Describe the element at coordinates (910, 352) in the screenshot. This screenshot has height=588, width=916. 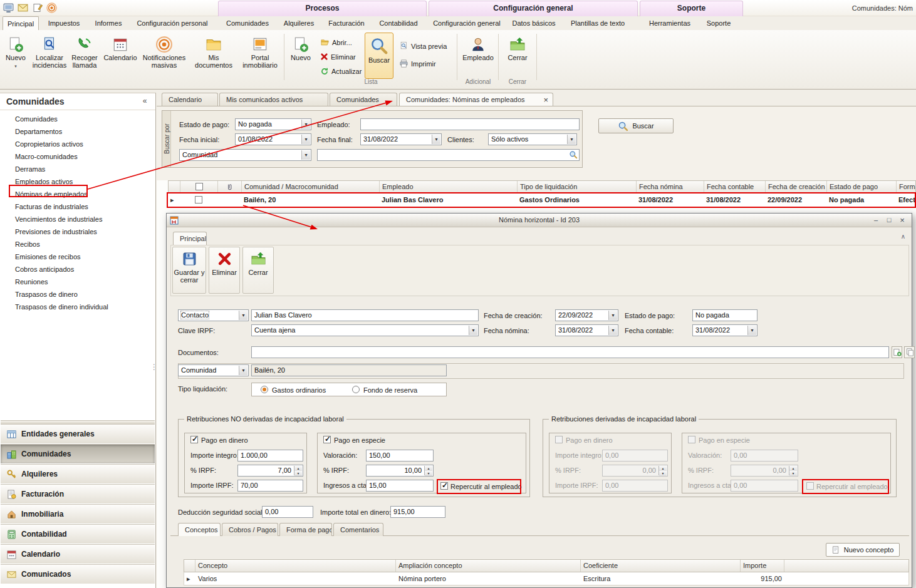
I see `copy-document-button` at that location.